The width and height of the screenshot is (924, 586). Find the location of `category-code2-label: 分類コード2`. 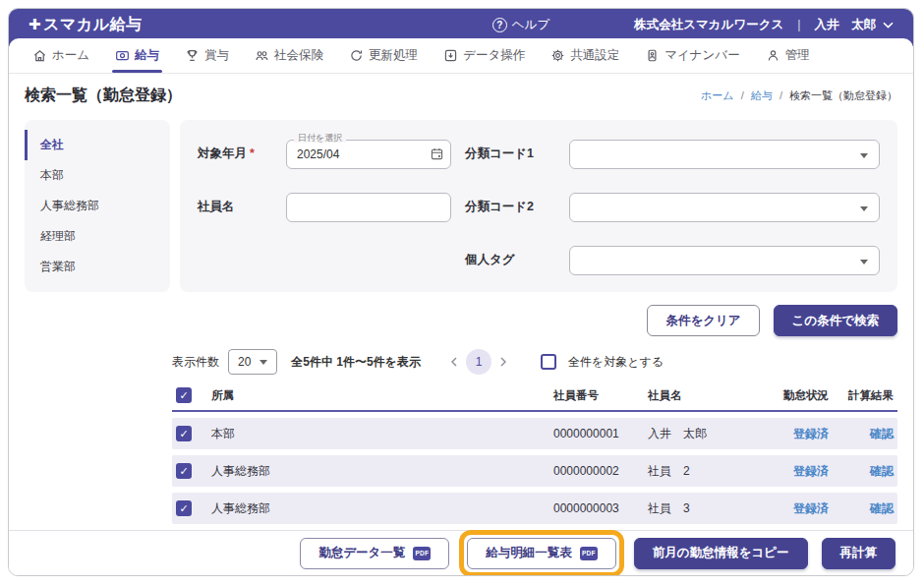

category-code2-label: 分類コード2 is located at coordinates (510, 206).